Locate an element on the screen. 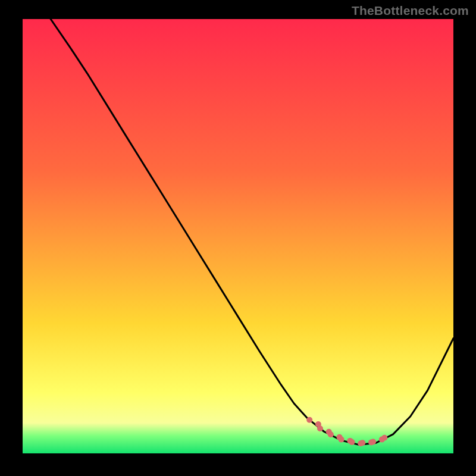 The height and width of the screenshot is (476, 476). watermark-text: TheBottleneck.com is located at coordinates (411, 11).